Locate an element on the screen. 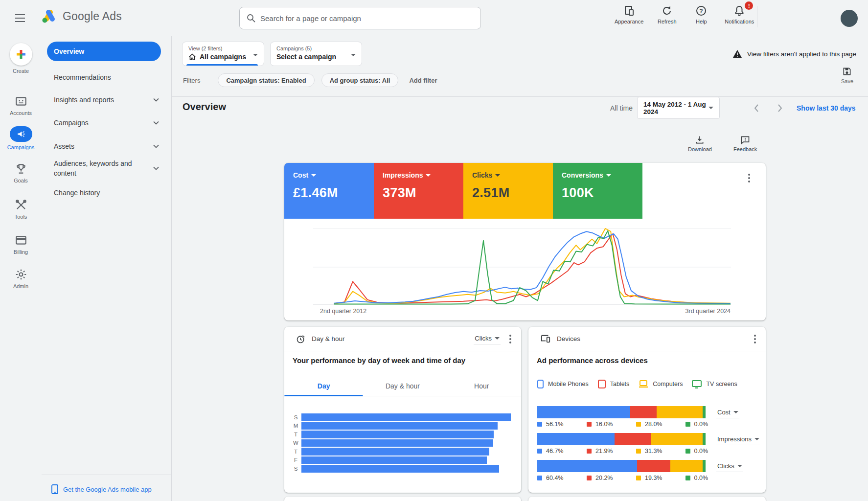 The width and height of the screenshot is (868, 501). devices-card: Devices Ad performance across devices Mo… is located at coordinates (647, 410).